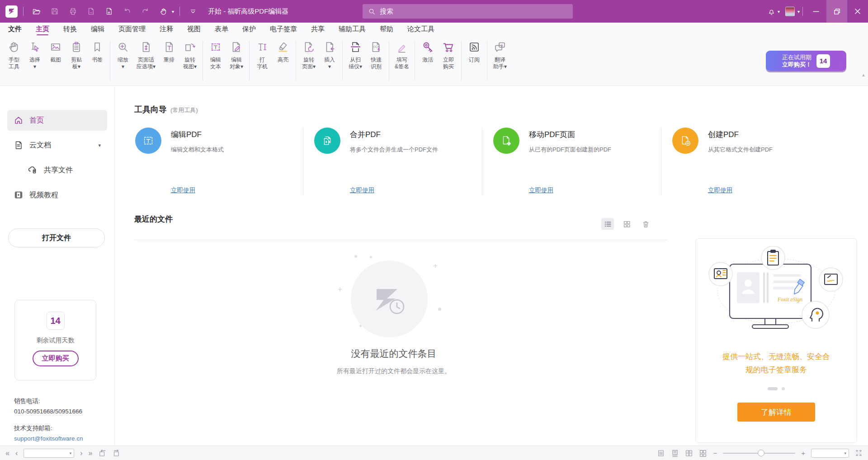 This screenshot has width=868, height=460. What do you see at coordinates (102, 453) in the screenshot?
I see `previous-view-icon` at bounding box center [102, 453].